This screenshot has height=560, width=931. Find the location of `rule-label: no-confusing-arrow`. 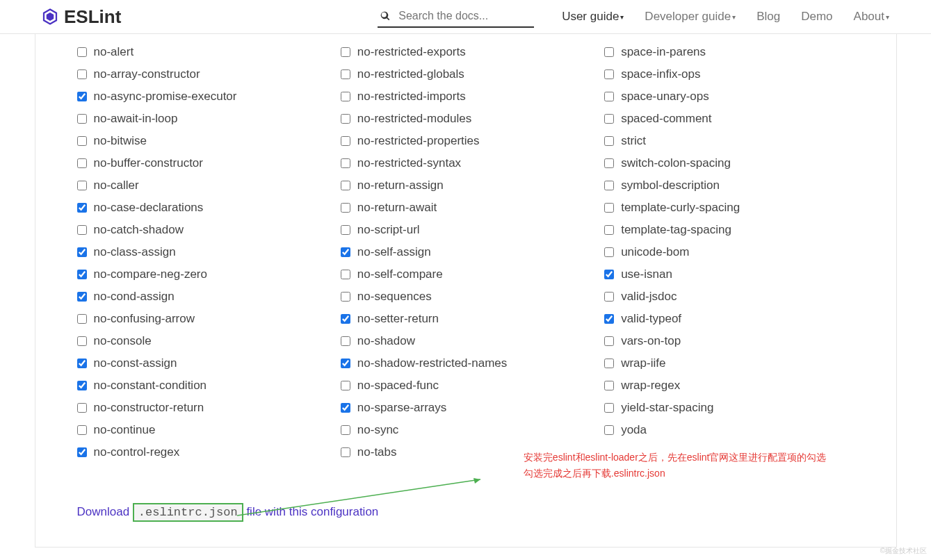

rule-label: no-confusing-arrow is located at coordinates (145, 319).